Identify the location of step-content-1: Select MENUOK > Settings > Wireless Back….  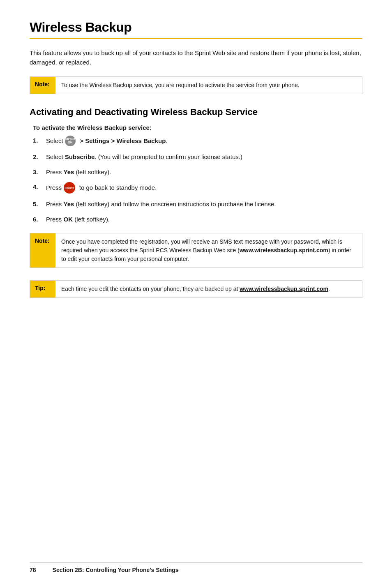
(204, 141).